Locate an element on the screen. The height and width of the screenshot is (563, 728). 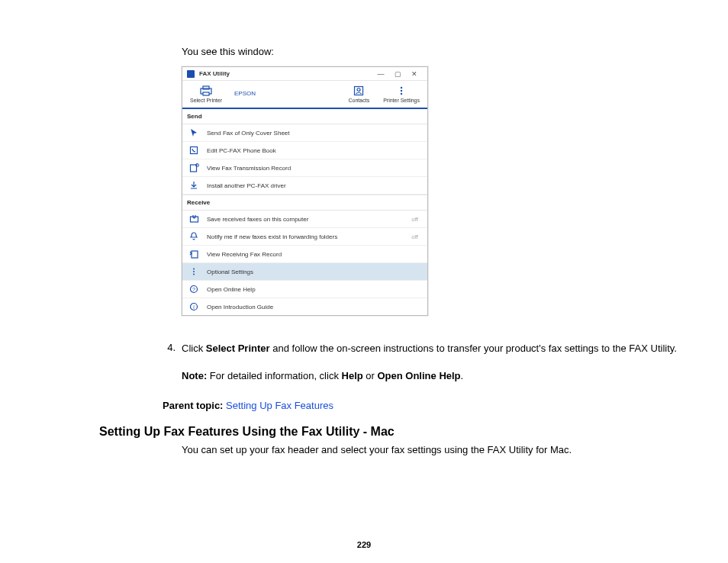
step-4: 4. Click Select Printer and follow the o… is located at coordinates (427, 349).